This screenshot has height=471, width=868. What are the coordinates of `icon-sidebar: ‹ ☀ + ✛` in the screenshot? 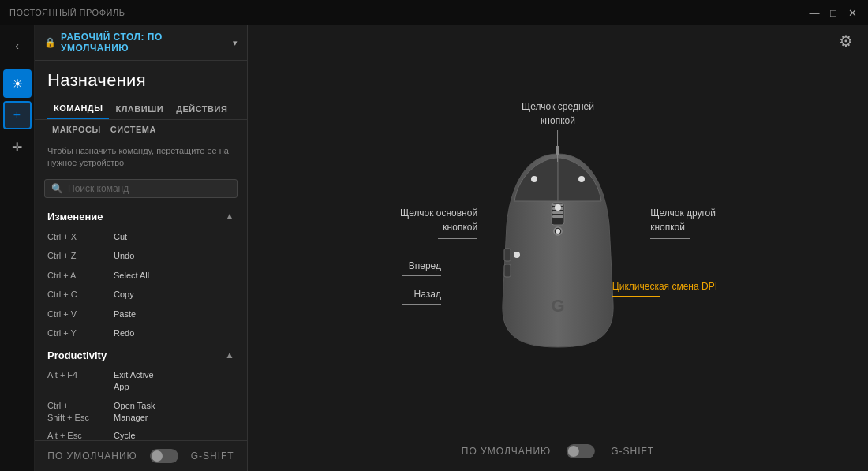 It's located at (17, 248).